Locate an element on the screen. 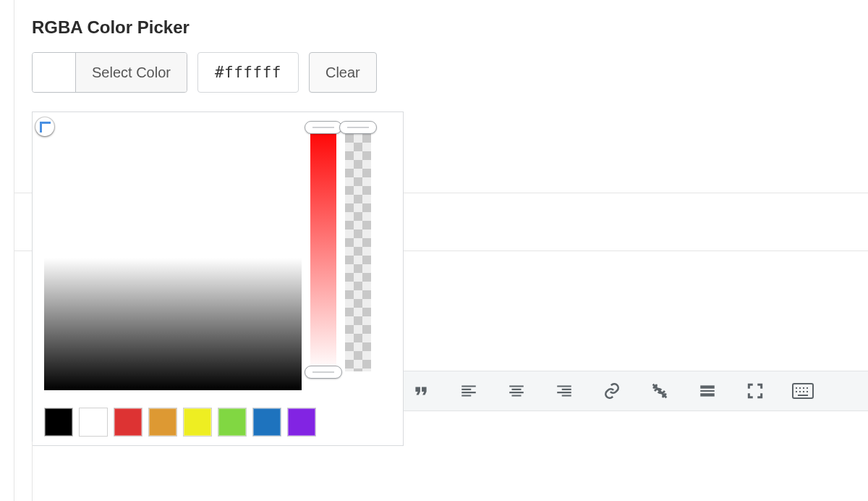  read-more-icon is located at coordinates (707, 391).